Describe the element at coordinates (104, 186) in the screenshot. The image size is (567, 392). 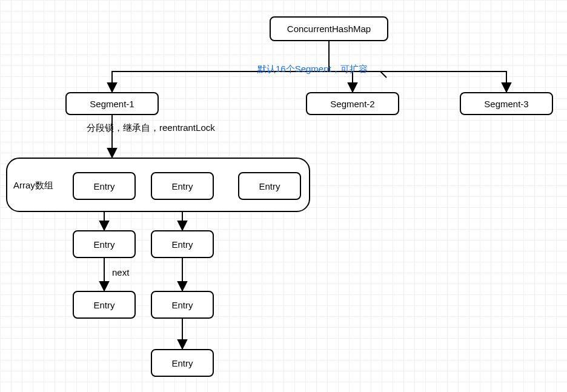
I see `array-entry-0: Entry` at that location.